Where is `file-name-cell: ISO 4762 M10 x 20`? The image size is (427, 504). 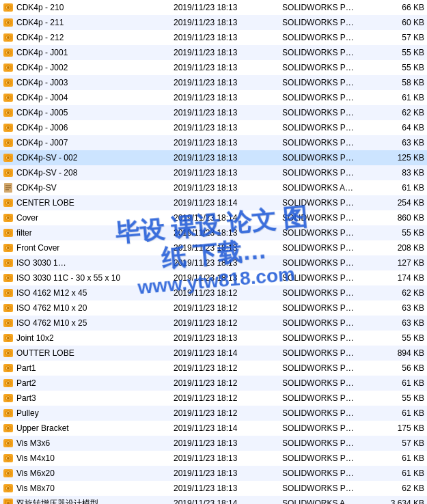
file-name-cell: ISO 4762 M10 x 20 is located at coordinates (85, 308).